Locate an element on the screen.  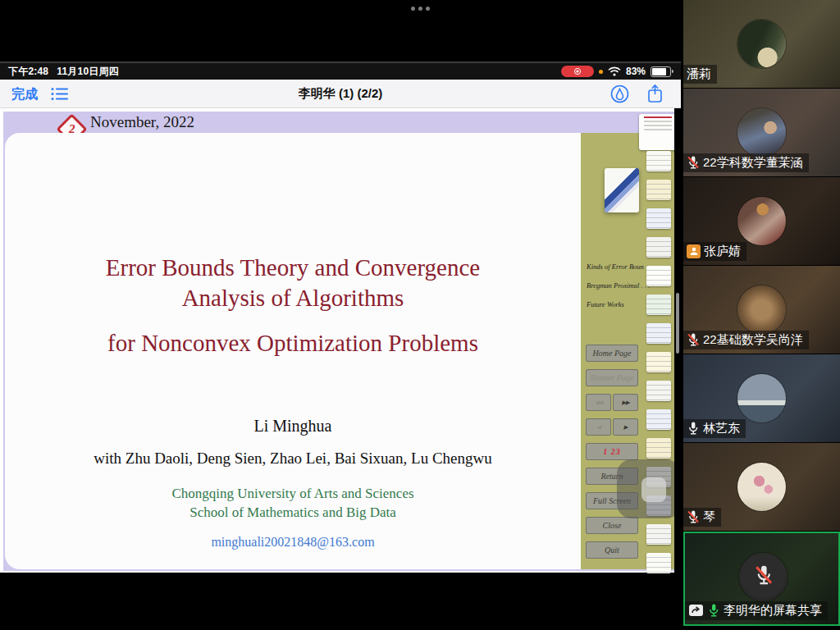
beamer-button-next-fast: ▶▶ is located at coordinates (625, 402).